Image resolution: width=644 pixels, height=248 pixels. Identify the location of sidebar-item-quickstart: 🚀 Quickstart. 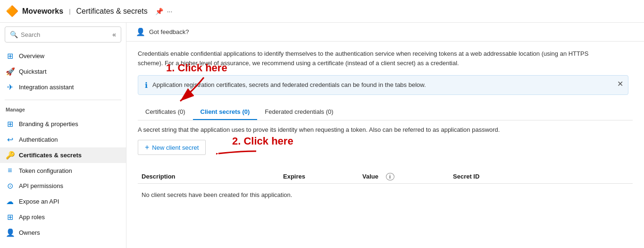
(63, 72).